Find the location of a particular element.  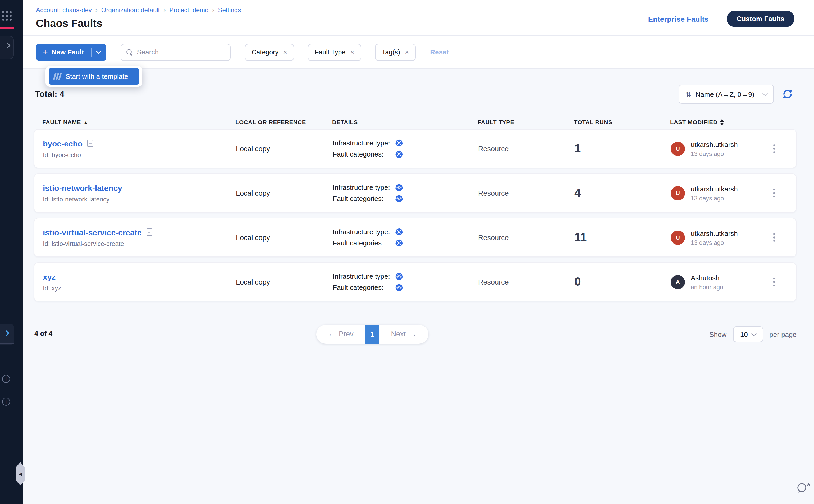

page-header: Account: chaos-dev › Organization: defau… is located at coordinates (419, 18).